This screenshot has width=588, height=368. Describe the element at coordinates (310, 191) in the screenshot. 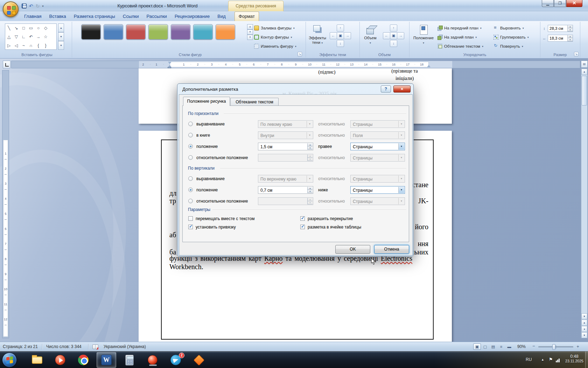

I see `vertical-position-spin-down: ▼` at that location.